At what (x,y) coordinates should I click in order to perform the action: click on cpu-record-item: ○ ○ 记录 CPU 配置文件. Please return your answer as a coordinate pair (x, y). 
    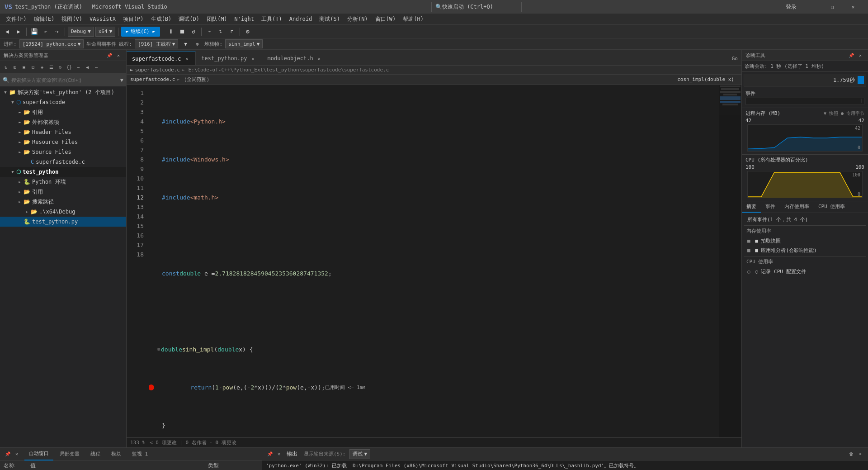
    Looking at the image, I should click on (805, 271).